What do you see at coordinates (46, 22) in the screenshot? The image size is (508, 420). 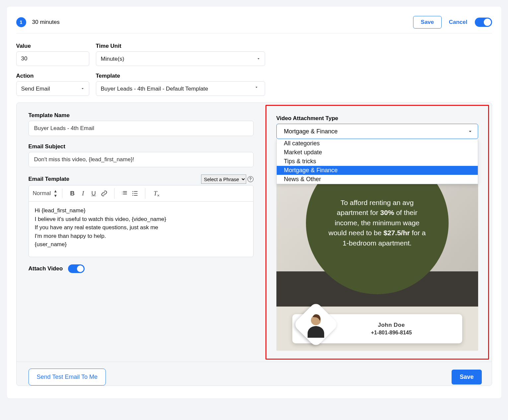 I see `step-title: 30 minutes` at bounding box center [46, 22].